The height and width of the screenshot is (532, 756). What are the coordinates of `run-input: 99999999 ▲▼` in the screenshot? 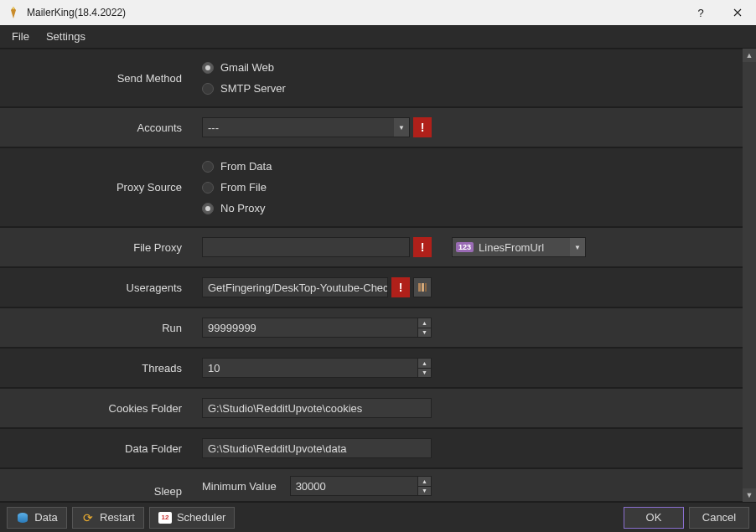 It's located at (317, 328).